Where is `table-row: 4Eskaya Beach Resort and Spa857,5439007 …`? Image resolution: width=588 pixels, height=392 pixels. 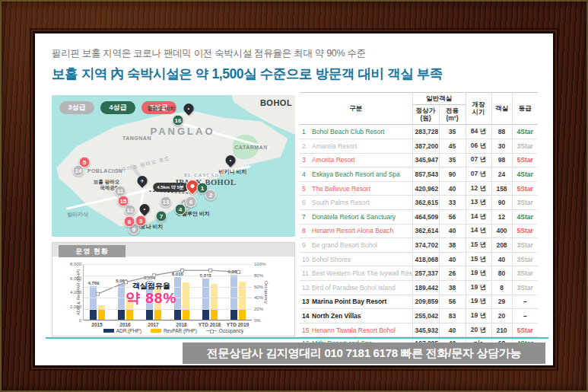 table-row: 4Eskaya Beach Resort and Spa857,5439007 … is located at coordinates (418, 175).